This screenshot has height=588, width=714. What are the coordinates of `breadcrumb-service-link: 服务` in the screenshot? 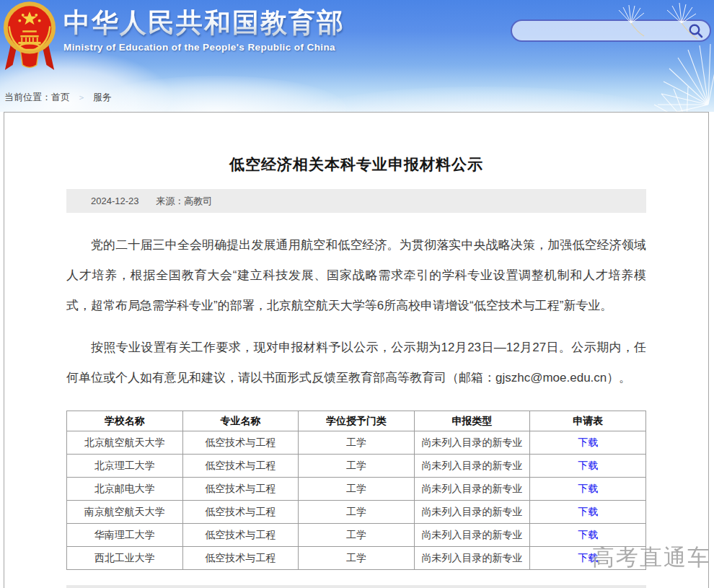 It's located at (102, 97).